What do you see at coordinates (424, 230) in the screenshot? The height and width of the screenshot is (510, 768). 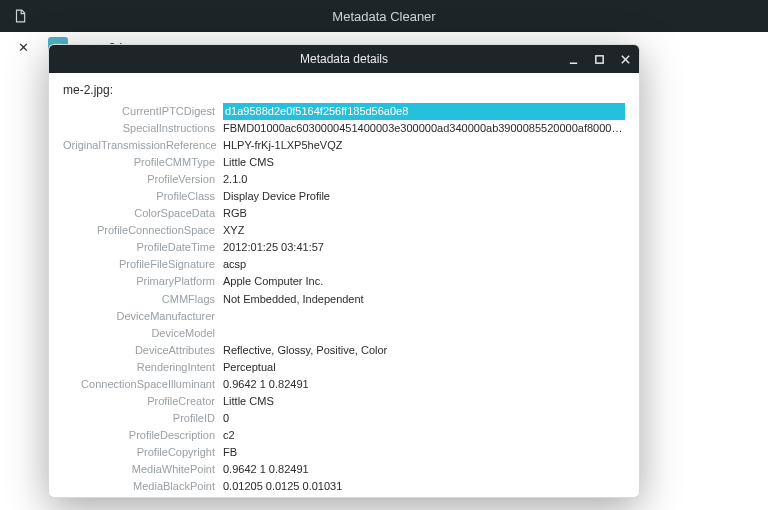 I see `metadata-value: XYZ` at bounding box center [424, 230].